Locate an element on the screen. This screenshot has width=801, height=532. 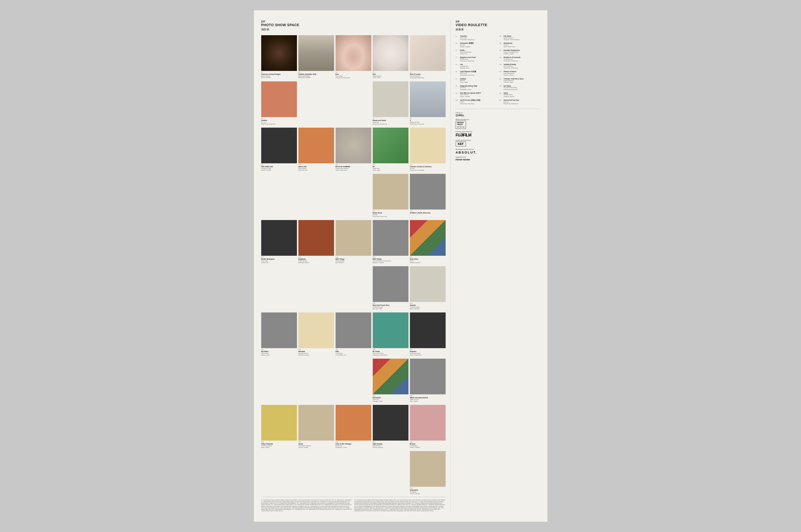
photo-row-2: T9 SUN JUNG LEE Lawrence CortezToronto, … is located at coordinates (354, 149).